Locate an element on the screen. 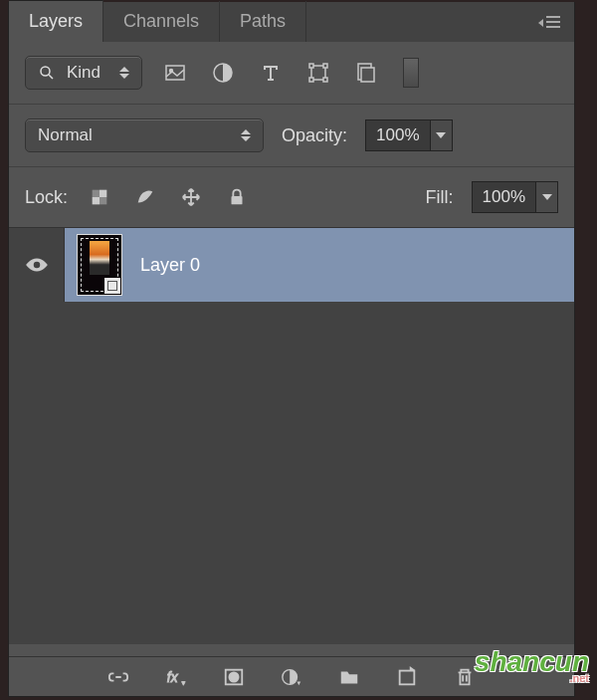 This screenshot has width=597, height=700. filter-adjustment-icon is located at coordinates (223, 73).